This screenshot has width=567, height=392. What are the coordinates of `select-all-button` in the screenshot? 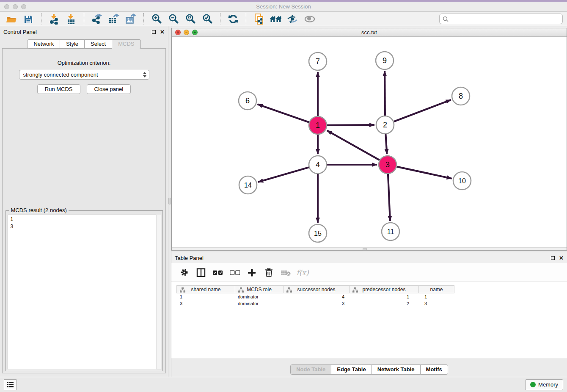 It's located at (218, 273).